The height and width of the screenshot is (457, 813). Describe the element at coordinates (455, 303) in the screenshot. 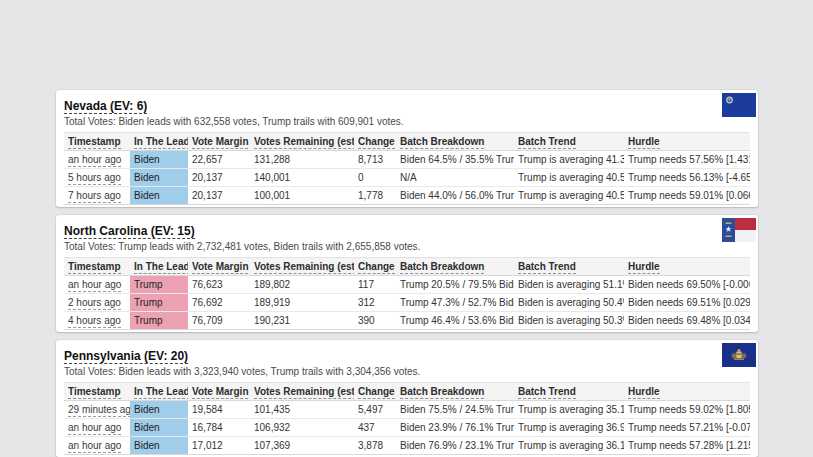

I see `batch-breakdown-cell: Trump 47.3% / 52.7% Biden` at that location.